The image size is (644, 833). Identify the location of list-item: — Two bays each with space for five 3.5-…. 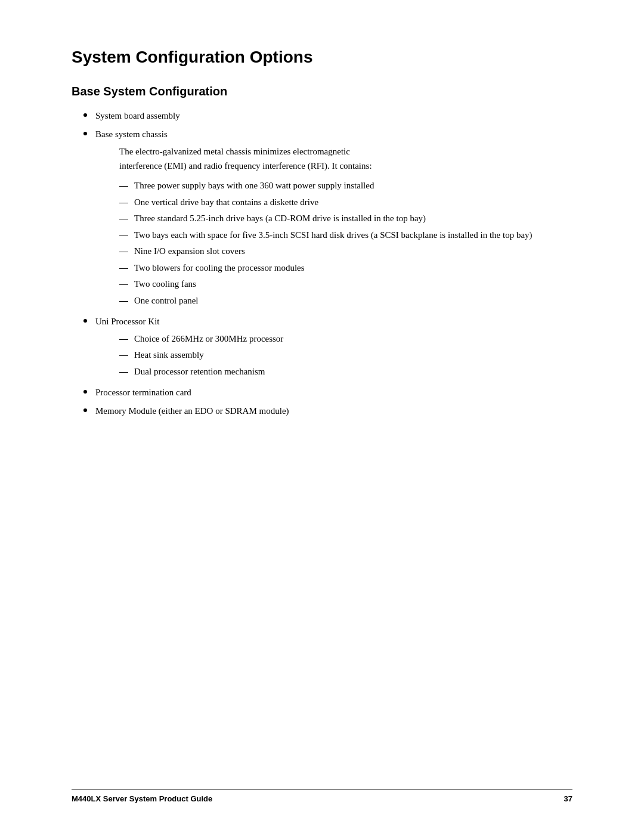
(346, 235).